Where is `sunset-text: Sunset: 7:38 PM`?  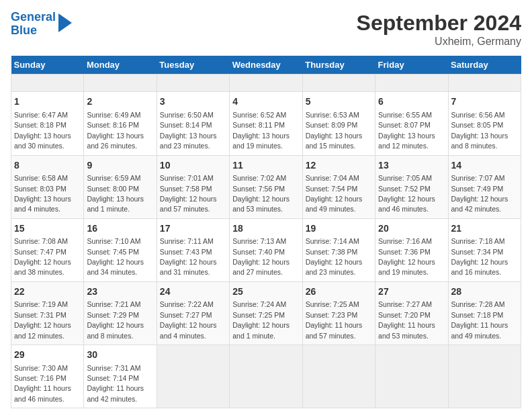
sunset-text: Sunset: 7:38 PM is located at coordinates (332, 252).